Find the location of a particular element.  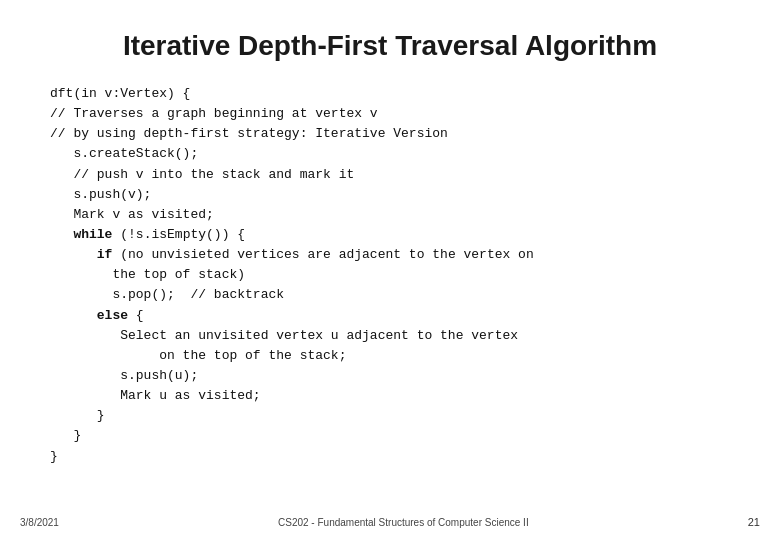

code-line: // Traverses a graph beginning at vertex… is located at coordinates (395, 114).